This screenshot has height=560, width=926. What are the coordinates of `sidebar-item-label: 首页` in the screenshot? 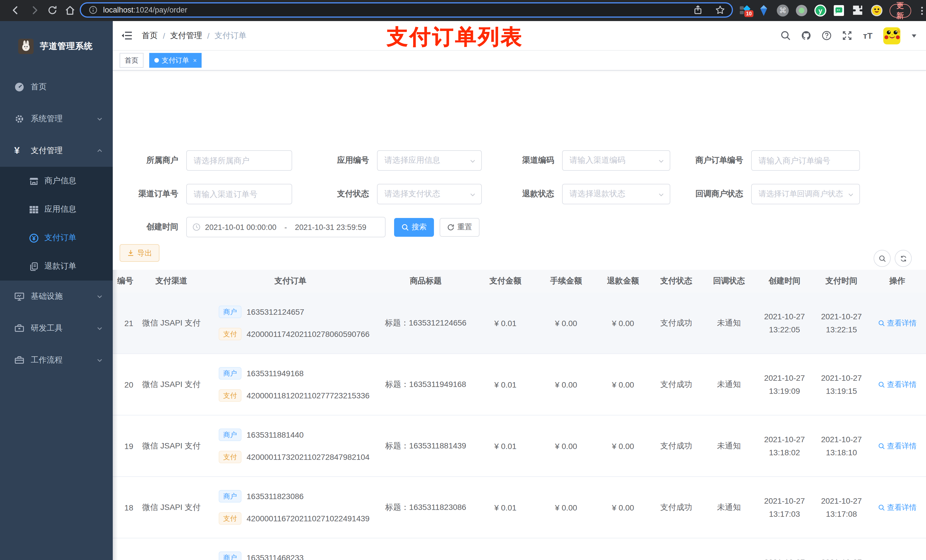 It's located at (67, 87).